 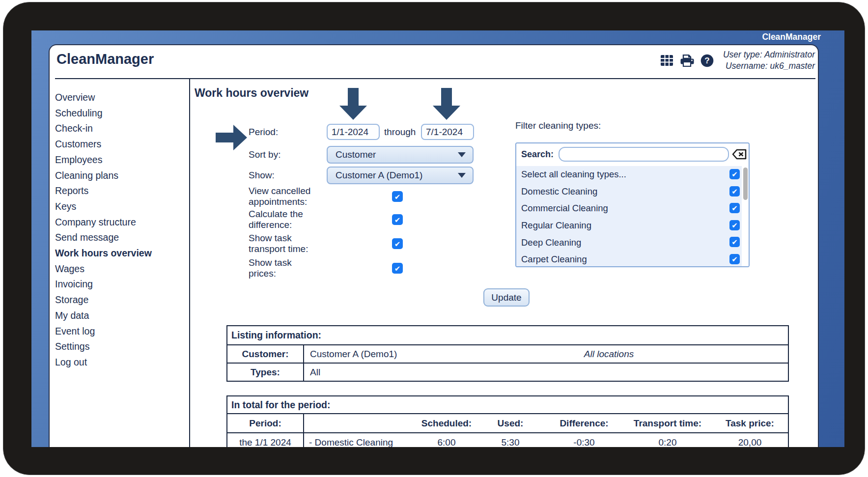 I want to click on totals-header-row: Period: Scheduled: Used: Difference: Tra…, so click(x=508, y=423).